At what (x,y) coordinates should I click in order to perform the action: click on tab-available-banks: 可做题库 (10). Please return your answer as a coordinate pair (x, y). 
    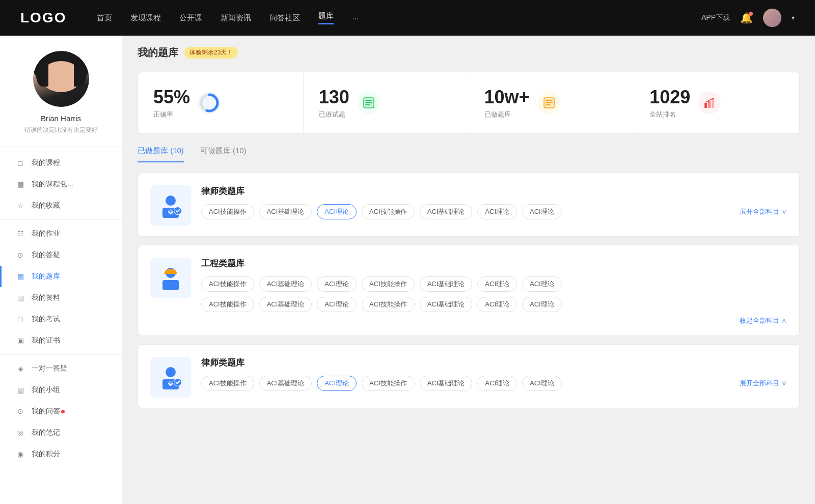
    Looking at the image, I should click on (223, 154).